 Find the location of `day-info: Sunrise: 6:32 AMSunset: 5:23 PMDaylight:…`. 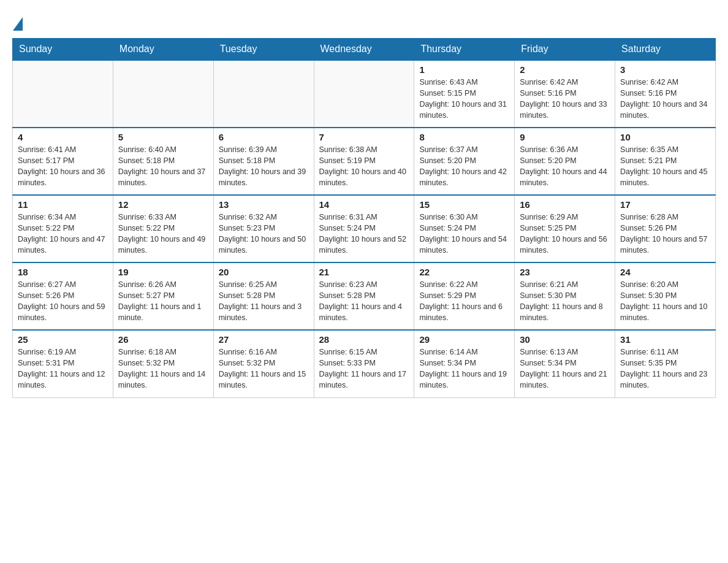

day-info: Sunrise: 6:32 AMSunset: 5:23 PMDaylight:… is located at coordinates (264, 234).